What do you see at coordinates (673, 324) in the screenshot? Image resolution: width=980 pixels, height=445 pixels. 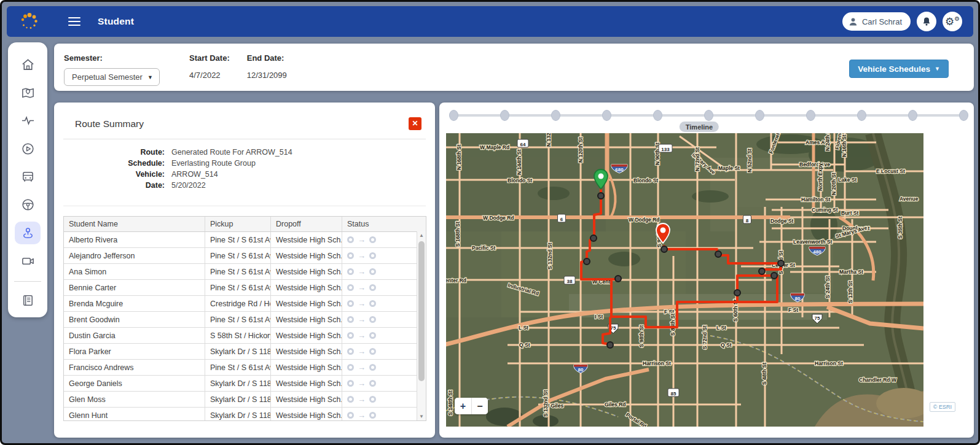 I see `street-label: S 84th St` at bounding box center [673, 324].